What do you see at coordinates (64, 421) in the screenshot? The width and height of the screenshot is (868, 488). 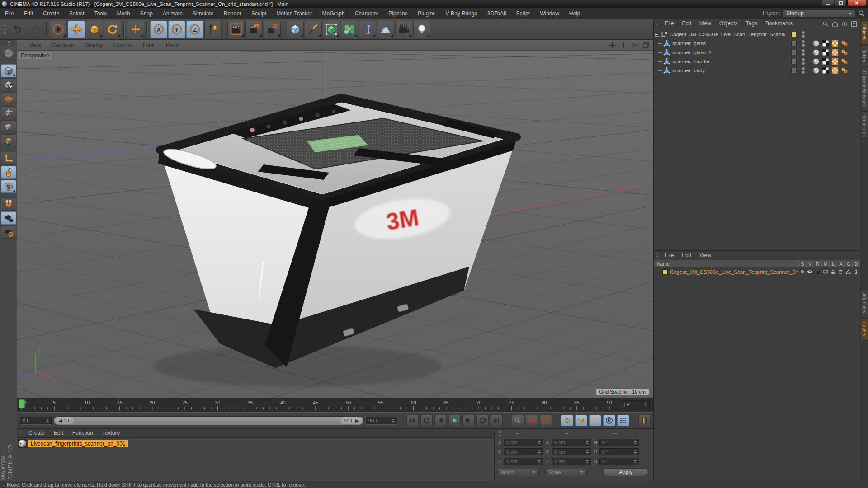 I see `range-slider-start-handle: ◀ 0 F` at bounding box center [64, 421].